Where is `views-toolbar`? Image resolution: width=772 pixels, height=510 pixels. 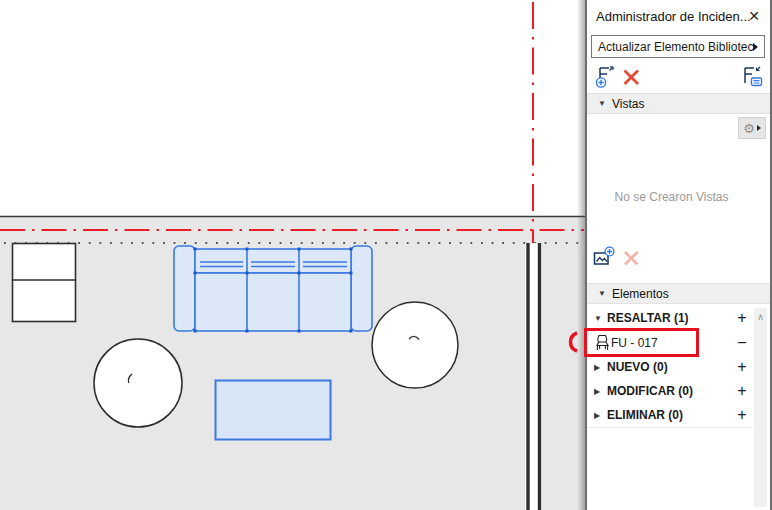 views-toolbar is located at coordinates (678, 259).